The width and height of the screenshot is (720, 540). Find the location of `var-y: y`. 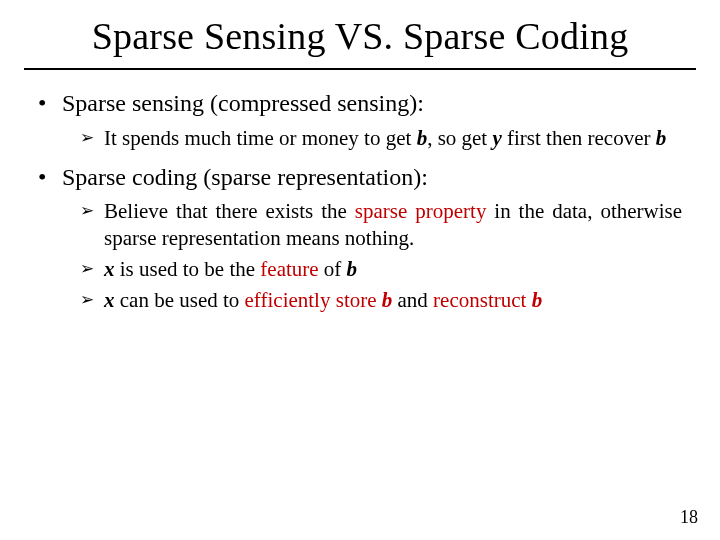

var-y: y is located at coordinates (496, 138).